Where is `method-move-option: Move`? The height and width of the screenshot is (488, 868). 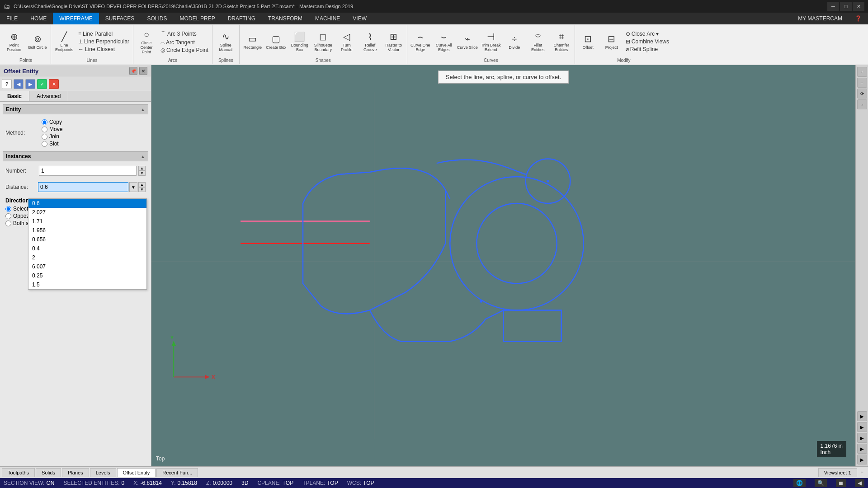 method-move-option: Move is located at coordinates (52, 129).